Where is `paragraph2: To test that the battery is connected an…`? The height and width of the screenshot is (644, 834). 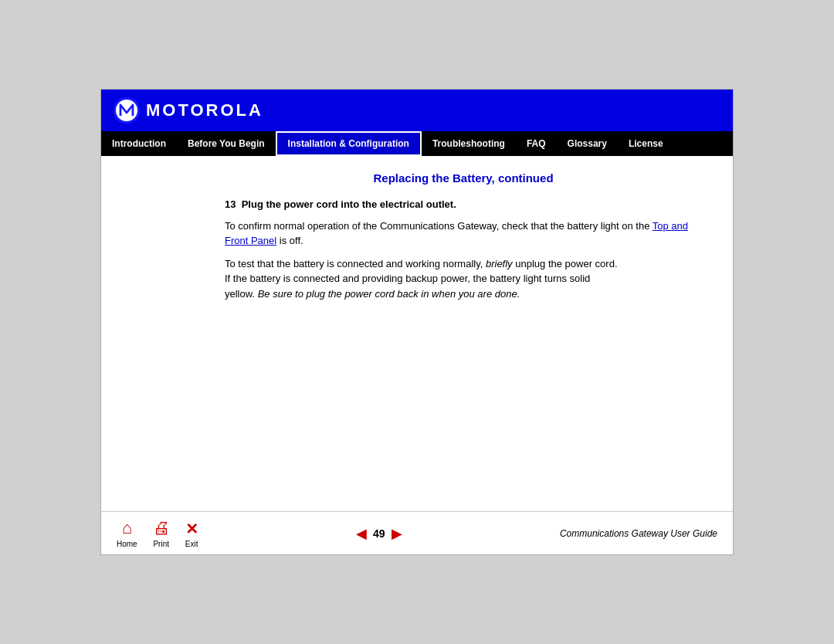 paragraph2: To test that the battery is connected an… is located at coordinates (463, 280).